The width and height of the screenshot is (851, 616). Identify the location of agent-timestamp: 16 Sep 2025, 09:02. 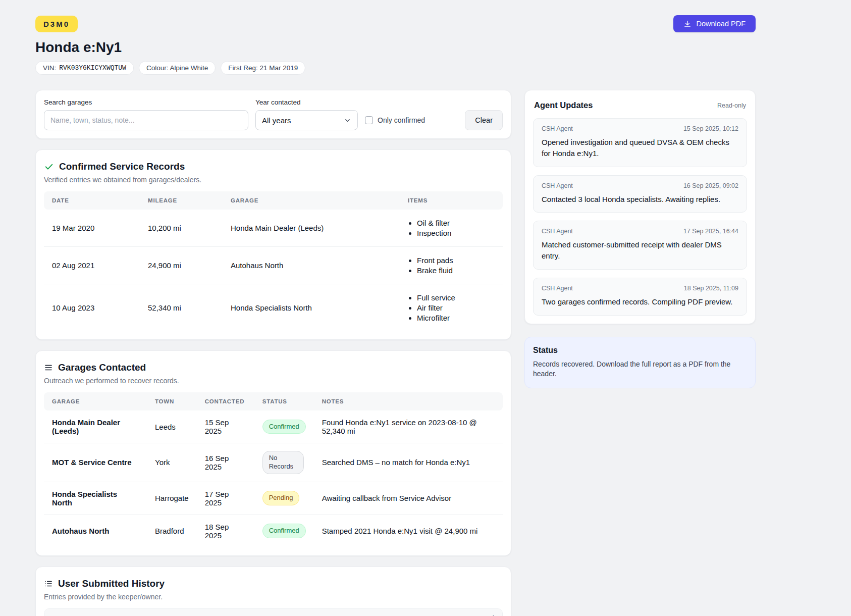
(711, 186).